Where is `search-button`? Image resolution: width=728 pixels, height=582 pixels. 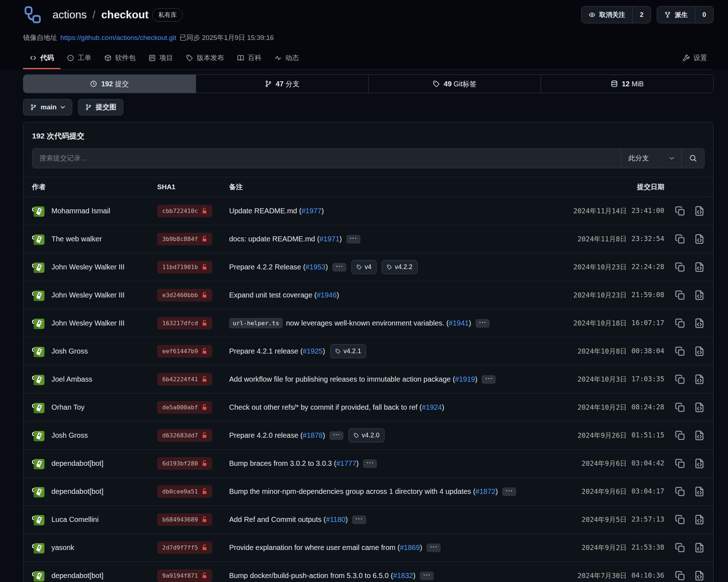
search-button is located at coordinates (693, 158).